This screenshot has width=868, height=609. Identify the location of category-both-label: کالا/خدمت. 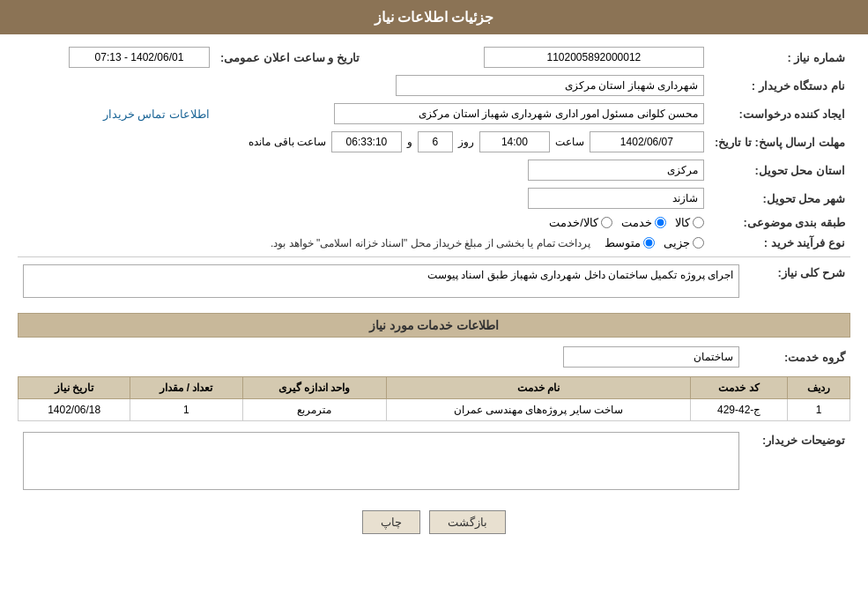
(574, 222).